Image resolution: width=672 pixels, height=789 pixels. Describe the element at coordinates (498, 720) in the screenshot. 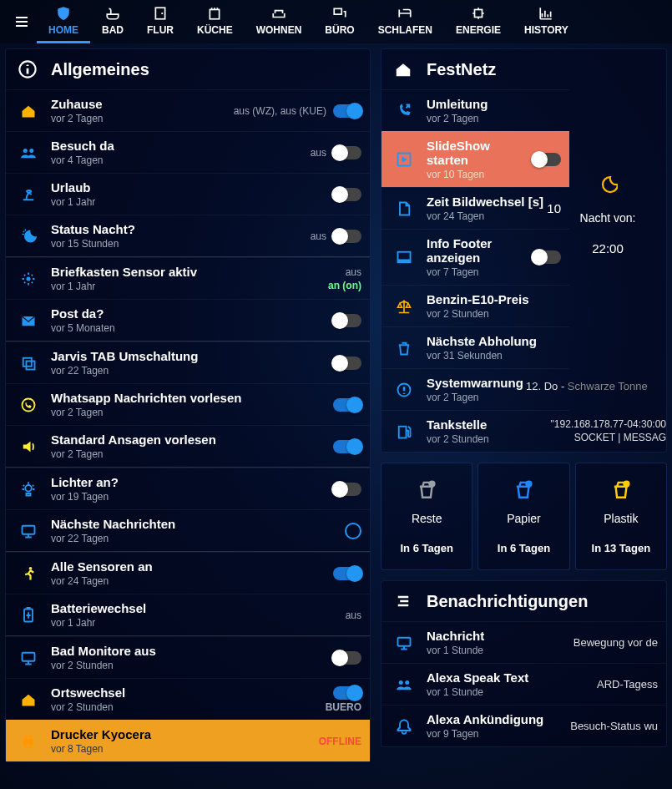

I see `row-title: Alexa Ankündigung` at that location.